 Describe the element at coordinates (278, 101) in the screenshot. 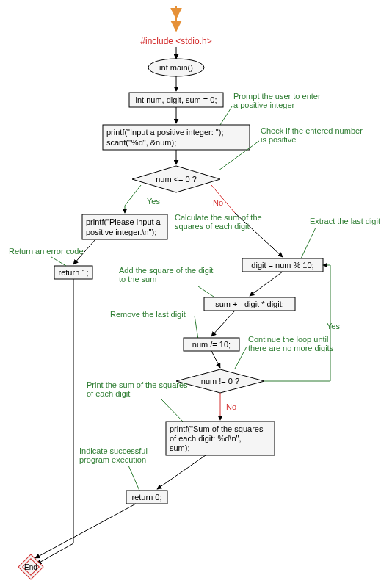

I see `comment-prompt: Prompt the user to enter a positive inte…` at that location.